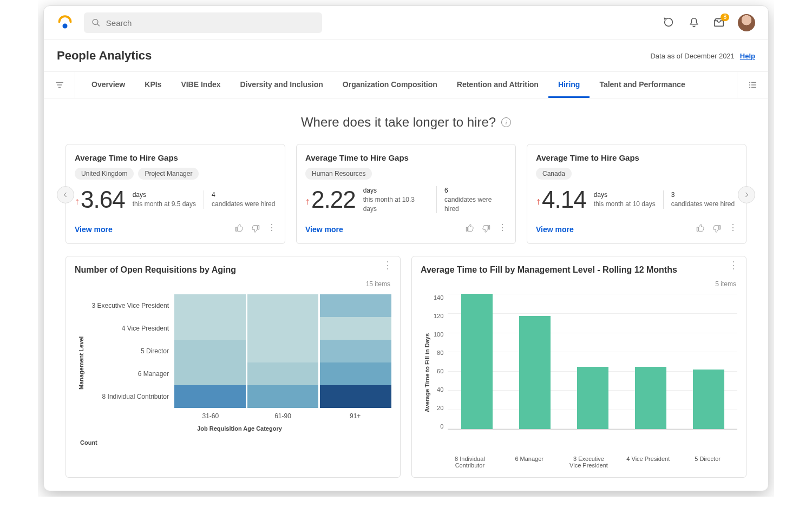  What do you see at coordinates (406, 56) in the screenshot?
I see `page-header: People Analytics Data as of December 202…` at bounding box center [406, 56].